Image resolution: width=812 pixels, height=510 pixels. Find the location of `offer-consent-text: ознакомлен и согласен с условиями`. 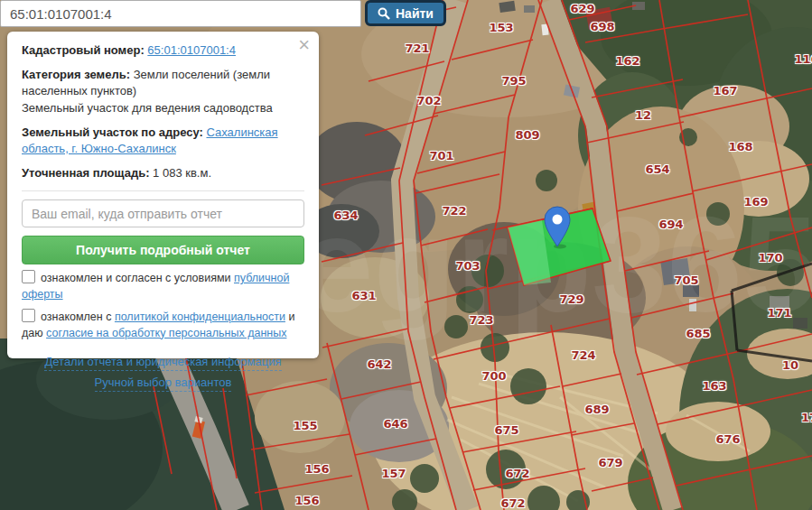

offer-consent-text: ознакомлен и согласен с условиями is located at coordinates (137, 278).